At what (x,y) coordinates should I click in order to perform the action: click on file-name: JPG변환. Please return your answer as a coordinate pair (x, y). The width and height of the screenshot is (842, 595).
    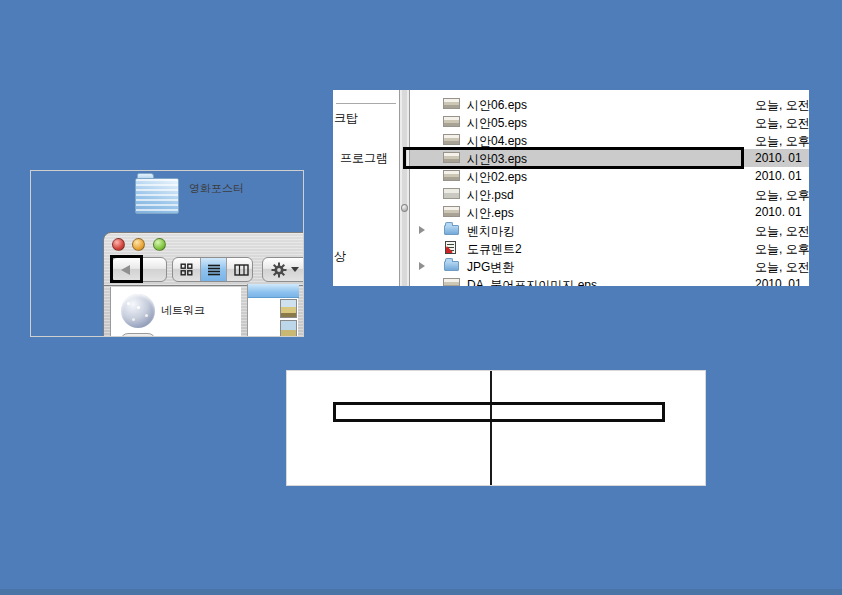
    Looking at the image, I should click on (490, 268).